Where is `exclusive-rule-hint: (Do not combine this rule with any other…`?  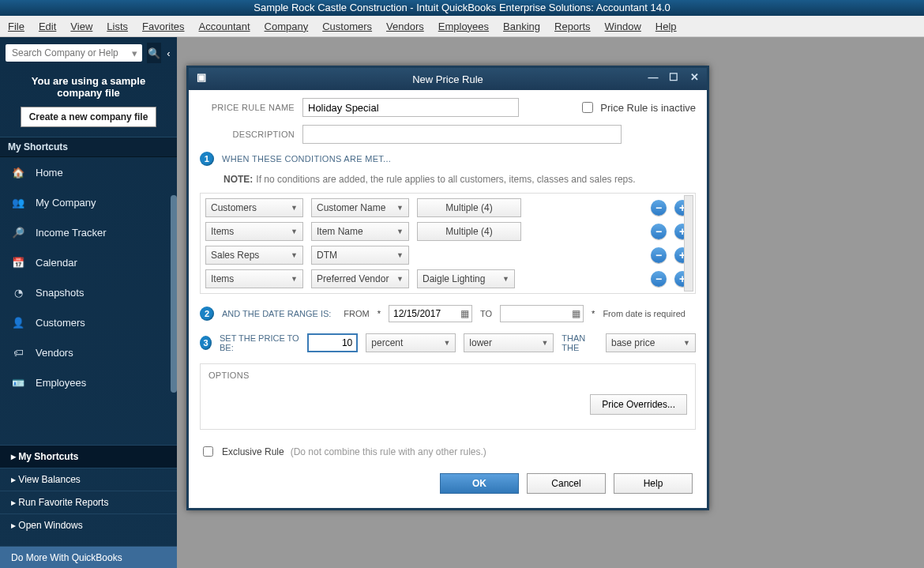
exclusive-rule-hint: (Do not combine this rule with any other… is located at coordinates (389, 452).